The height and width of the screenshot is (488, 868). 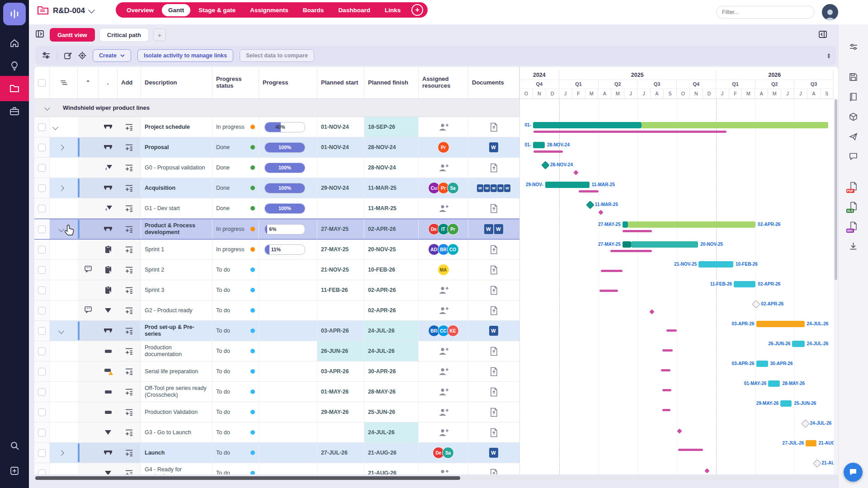 What do you see at coordinates (277, 392) in the screenshot?
I see `table-row: Off-Tool pre series ready (Crosscheck)To…` at bounding box center [277, 392].